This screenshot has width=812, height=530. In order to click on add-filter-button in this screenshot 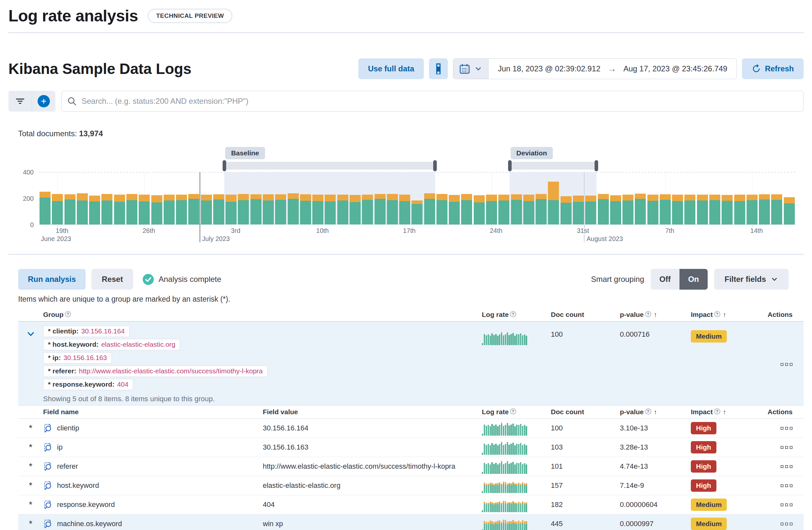, I will do `click(44, 101)`.